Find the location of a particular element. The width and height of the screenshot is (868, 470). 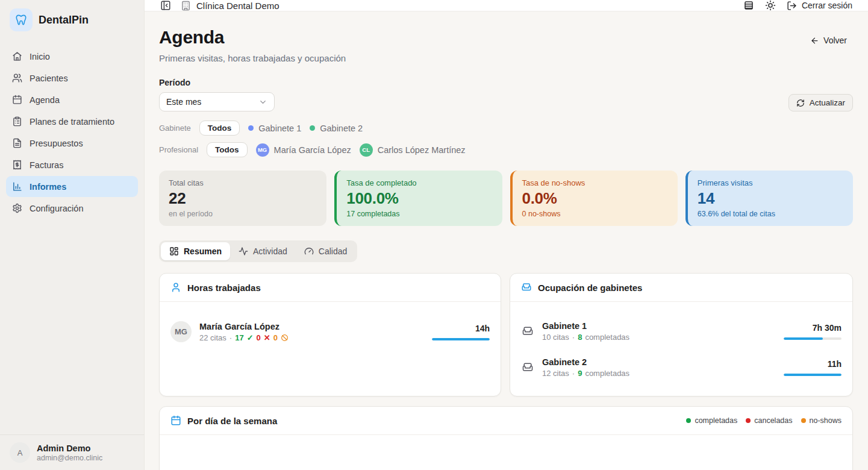

sidebar-item-planes: Planes de tratamiento is located at coordinates (72, 122).